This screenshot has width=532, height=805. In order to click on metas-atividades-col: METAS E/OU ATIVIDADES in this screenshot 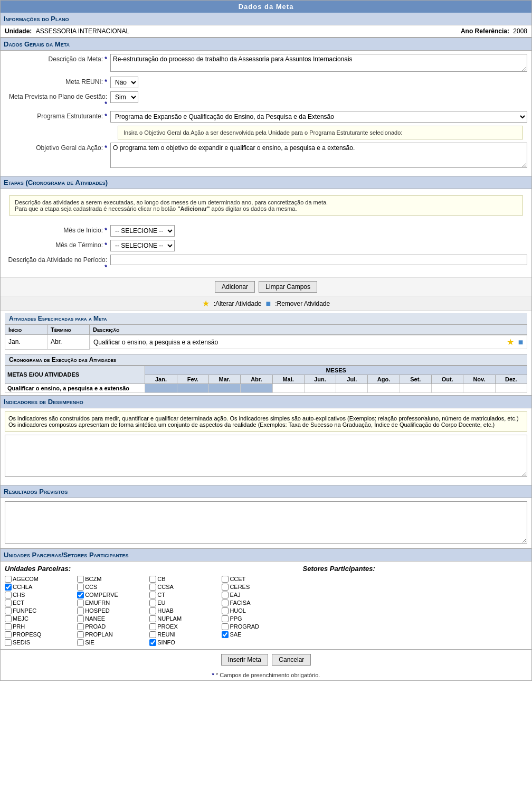, I will do `click(75, 375)`.